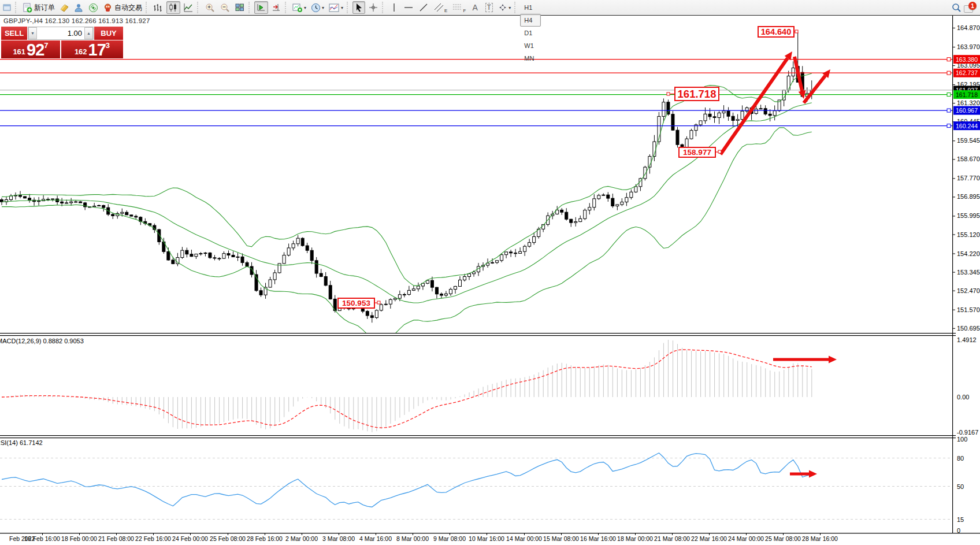 Image resolution: width=980 pixels, height=545 pixels. Describe the element at coordinates (19, 52) in the screenshot. I see `sell-price-base: 161` at that location.